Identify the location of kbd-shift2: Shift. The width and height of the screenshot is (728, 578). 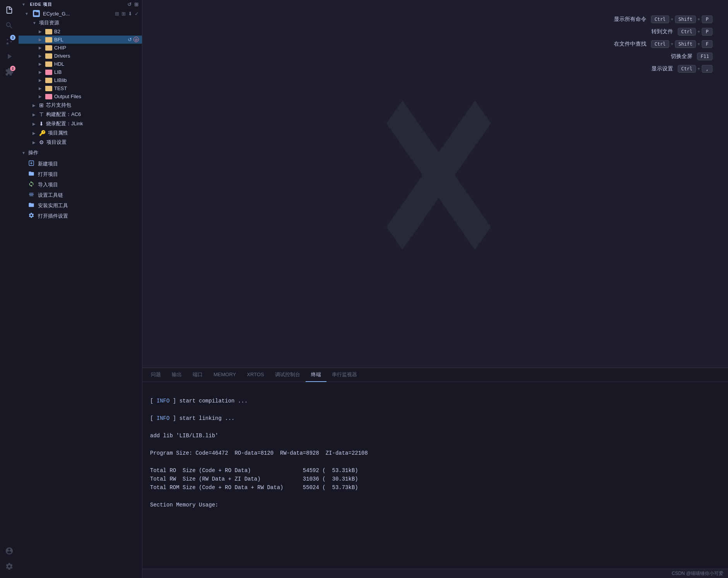
(685, 44).